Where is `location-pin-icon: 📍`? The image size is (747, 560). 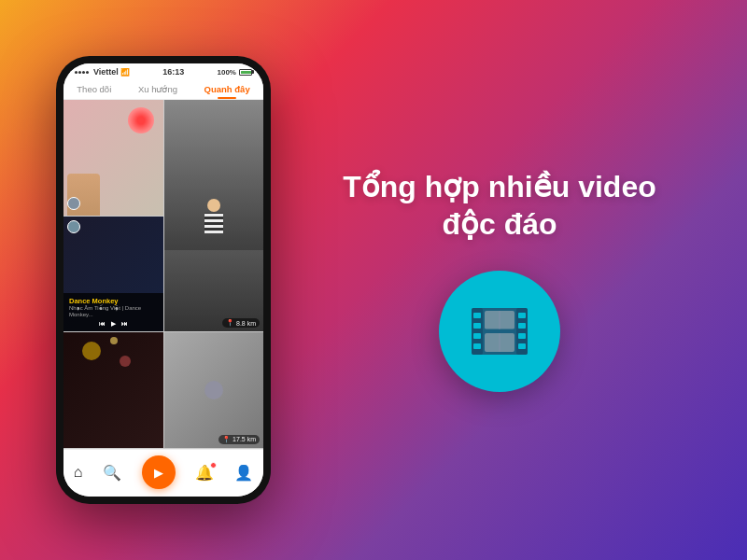 location-pin-icon: 📍 is located at coordinates (230, 323).